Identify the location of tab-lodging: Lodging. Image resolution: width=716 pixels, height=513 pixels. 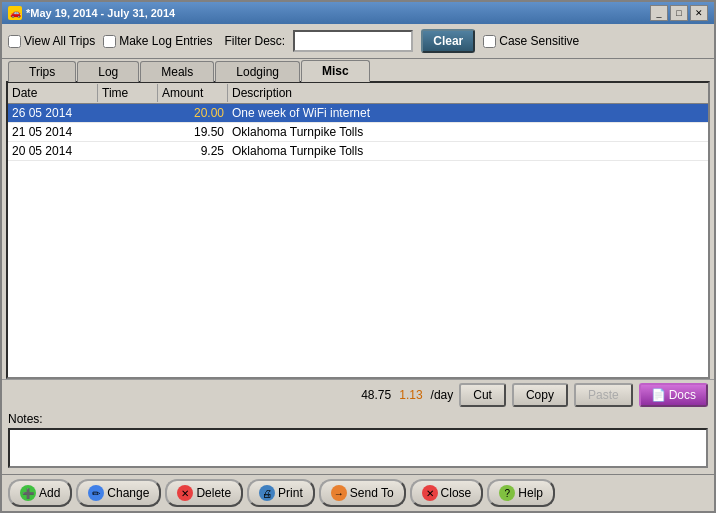
(258, 72).